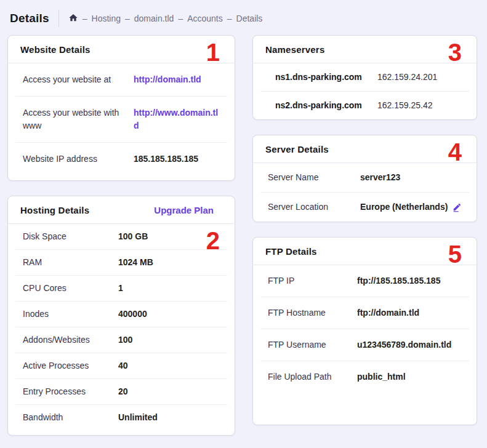 The width and height of the screenshot is (487, 448). I want to click on table-row: File Upload Path public_html, so click(364, 377).